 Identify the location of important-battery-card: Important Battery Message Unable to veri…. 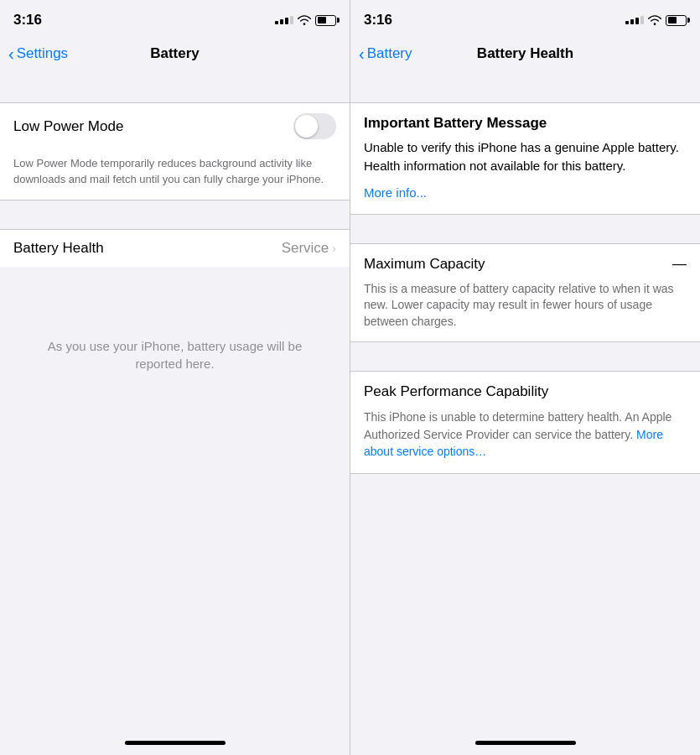
(525, 159).